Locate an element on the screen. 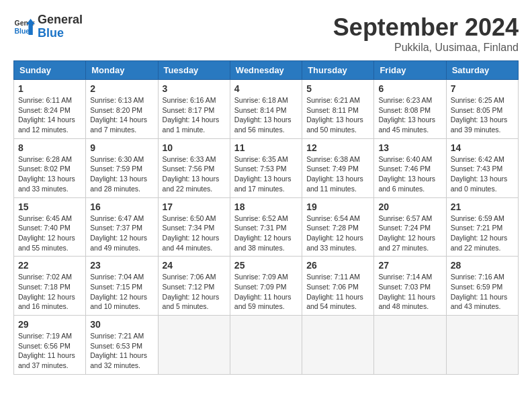 The height and width of the screenshot is (411, 532). day-number: 7 is located at coordinates (482, 89).